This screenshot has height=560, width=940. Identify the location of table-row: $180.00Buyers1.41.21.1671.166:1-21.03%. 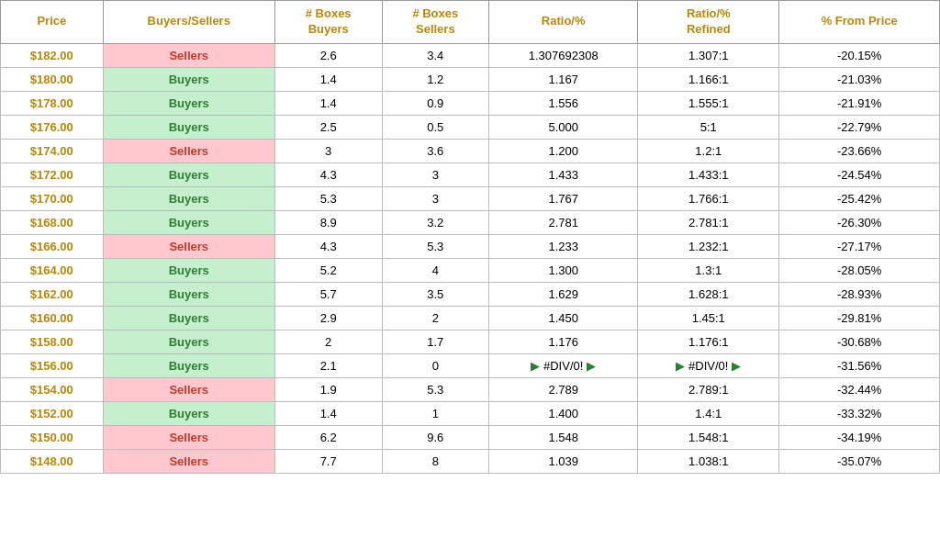
(470, 79).